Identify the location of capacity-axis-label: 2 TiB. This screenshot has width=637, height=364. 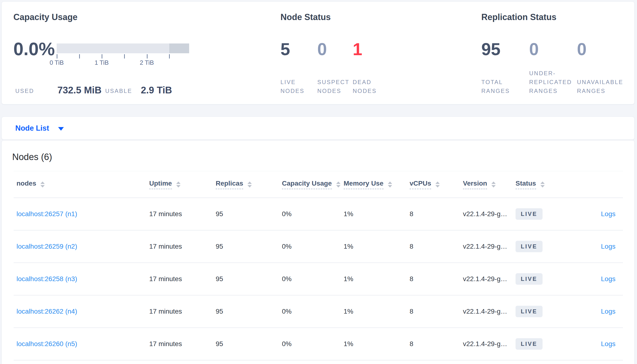
(147, 63).